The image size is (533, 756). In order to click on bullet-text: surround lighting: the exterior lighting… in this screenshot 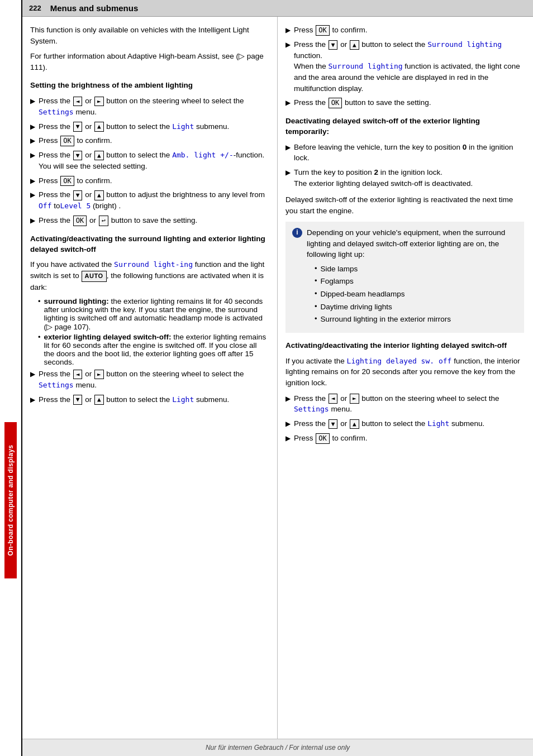, I will do `click(156, 314)`.